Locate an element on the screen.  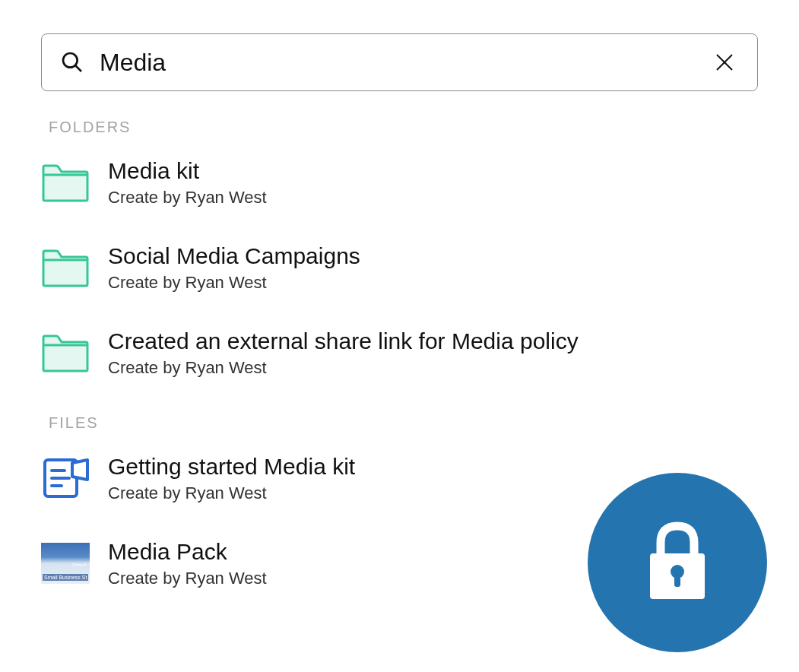
folder-result-item: Media kit Create by Ryan West is located at coordinates (400, 182).